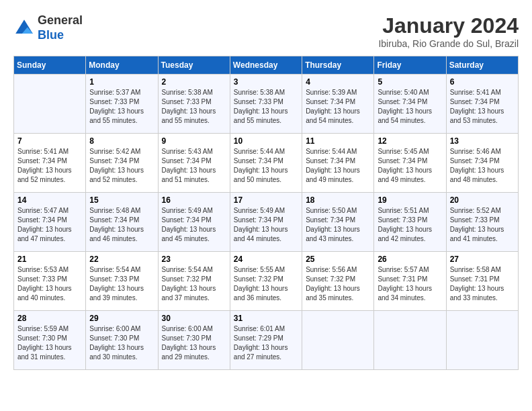 The image size is (532, 411). I want to click on calendar-cell: 27Sunrise: 5:58 AM Sunset: 7:31 PM Dayli…, so click(482, 281).